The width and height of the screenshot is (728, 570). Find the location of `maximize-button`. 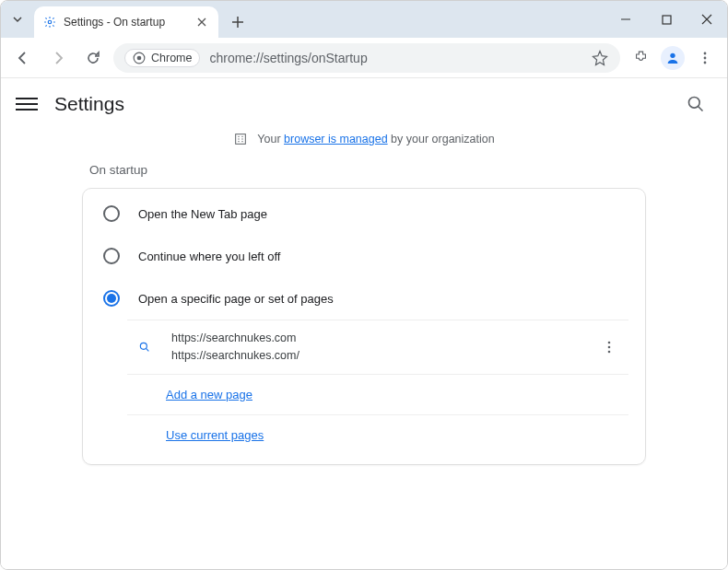

maximize-button is located at coordinates (666, 19).